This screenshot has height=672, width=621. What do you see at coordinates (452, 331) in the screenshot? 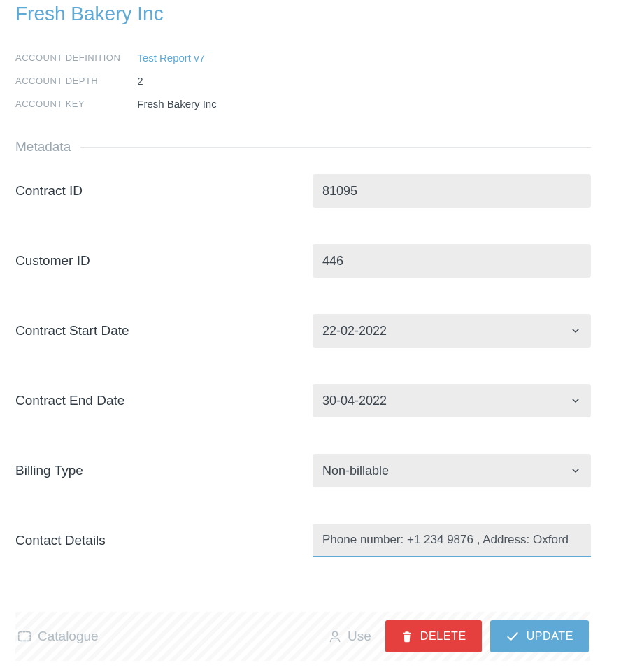
I see `contract-start-select` at bounding box center [452, 331].